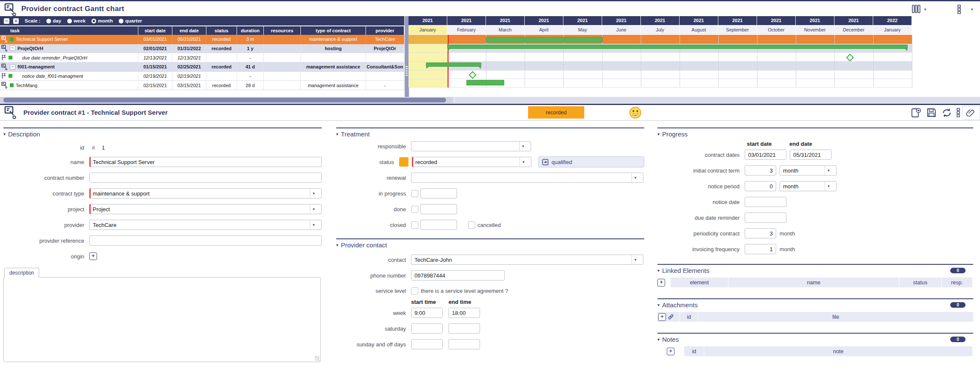 The image size is (980, 374). What do you see at coordinates (671, 317) in the screenshot?
I see `link-icon` at bounding box center [671, 317].